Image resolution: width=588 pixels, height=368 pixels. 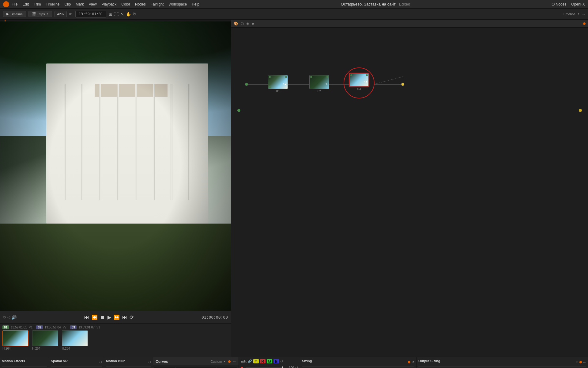 I want to click on project-title: Остафьево. Заставка на сайт Edited, so click(x=375, y=4).